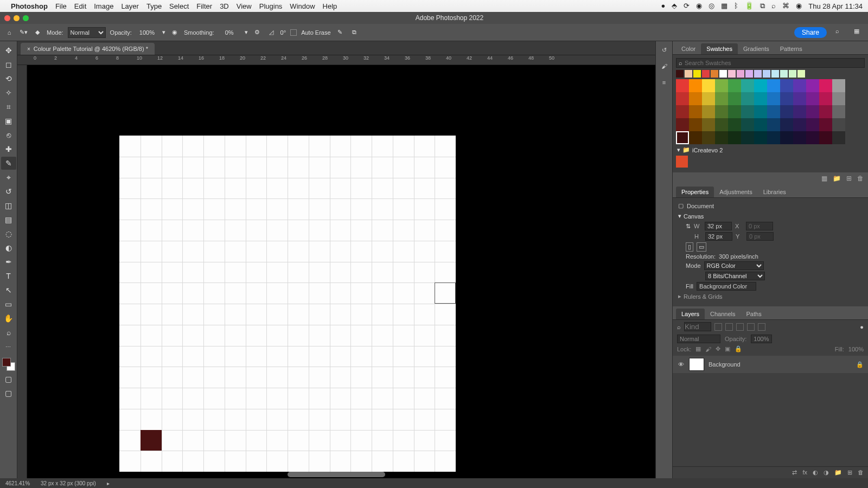 Image resolution: width=868 pixels, height=488 pixels. Describe the element at coordinates (837, 178) in the screenshot. I see `new-group-icon: 📁` at that location.